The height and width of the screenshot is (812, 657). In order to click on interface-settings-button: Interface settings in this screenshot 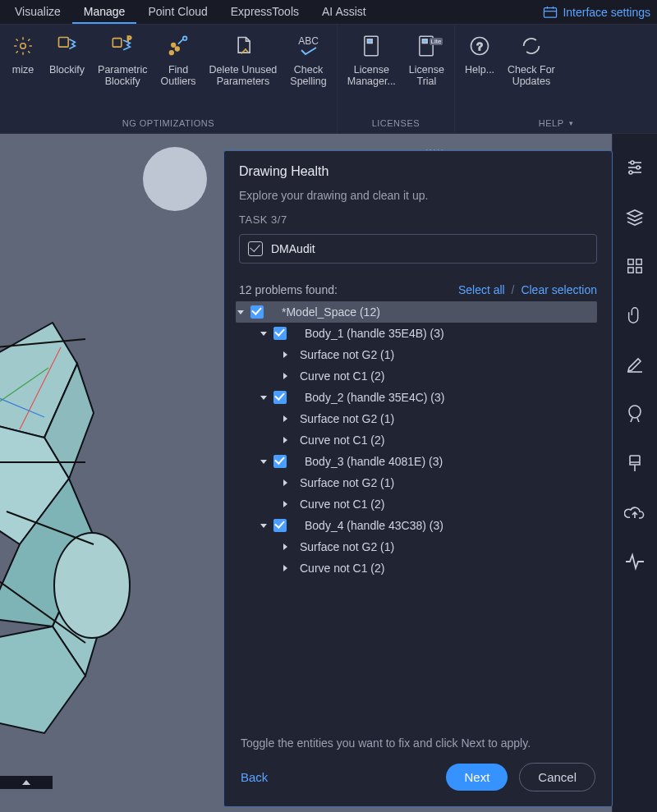, I will do `click(596, 12)`.